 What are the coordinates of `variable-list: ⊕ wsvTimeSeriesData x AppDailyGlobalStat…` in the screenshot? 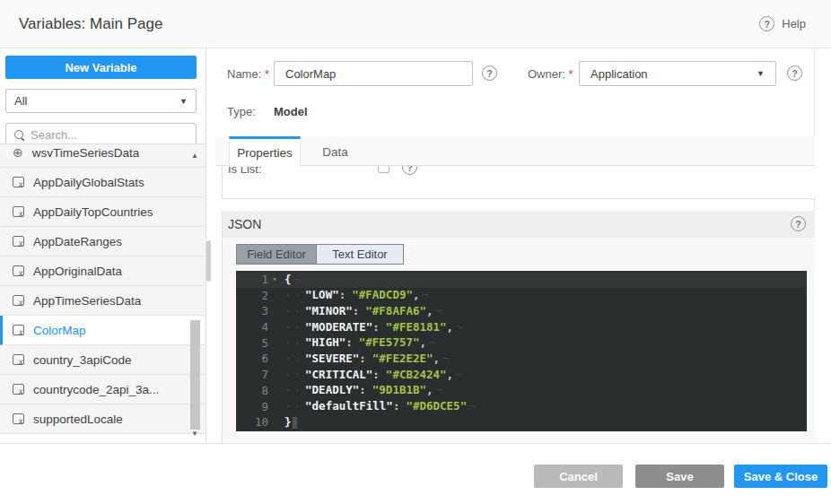 It's located at (102, 293).